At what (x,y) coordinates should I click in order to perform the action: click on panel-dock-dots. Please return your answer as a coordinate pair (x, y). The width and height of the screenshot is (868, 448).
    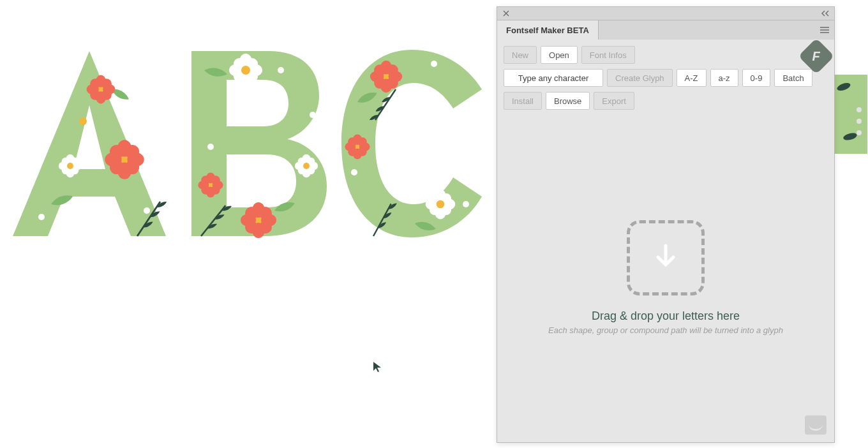
    Looking at the image, I should click on (859, 121).